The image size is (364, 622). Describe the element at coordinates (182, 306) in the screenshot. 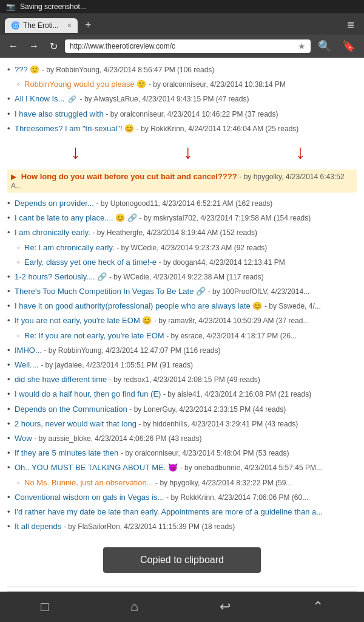

I see `list-item: I have it on good authority(professional…` at that location.